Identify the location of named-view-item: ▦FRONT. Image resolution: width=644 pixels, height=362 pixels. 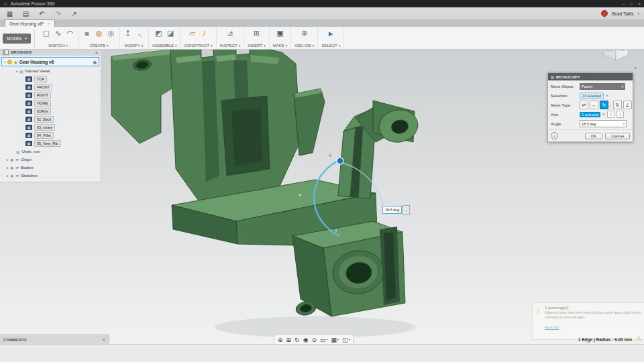
(50, 87).